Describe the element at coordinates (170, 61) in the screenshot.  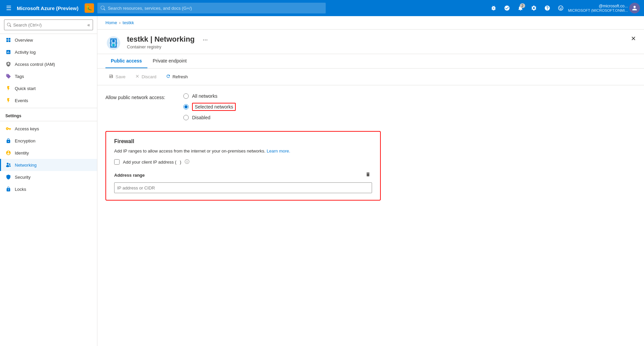
I see `tab-private-endpoint: Private endpoint` at that location.